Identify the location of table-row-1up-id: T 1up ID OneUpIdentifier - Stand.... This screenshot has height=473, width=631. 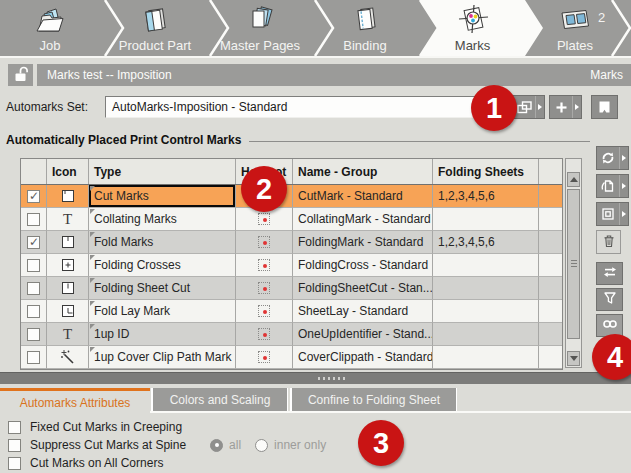
(292, 334).